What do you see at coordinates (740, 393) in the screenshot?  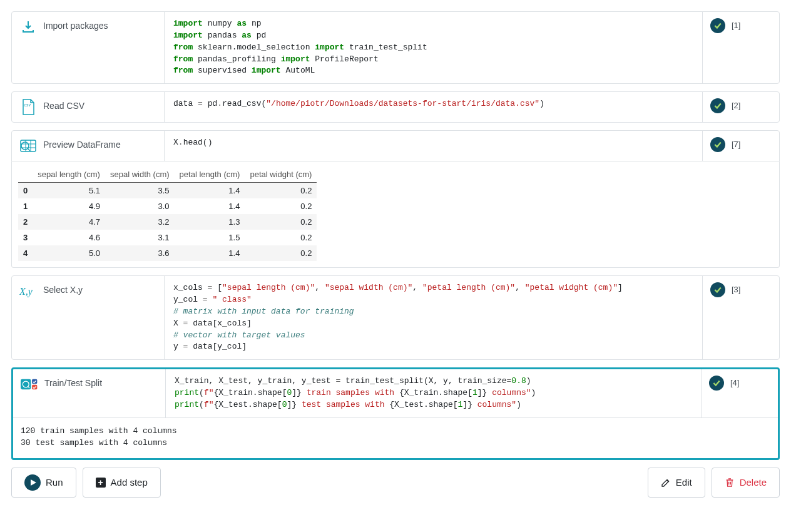 I see `cell-status: [4]` at bounding box center [740, 393].